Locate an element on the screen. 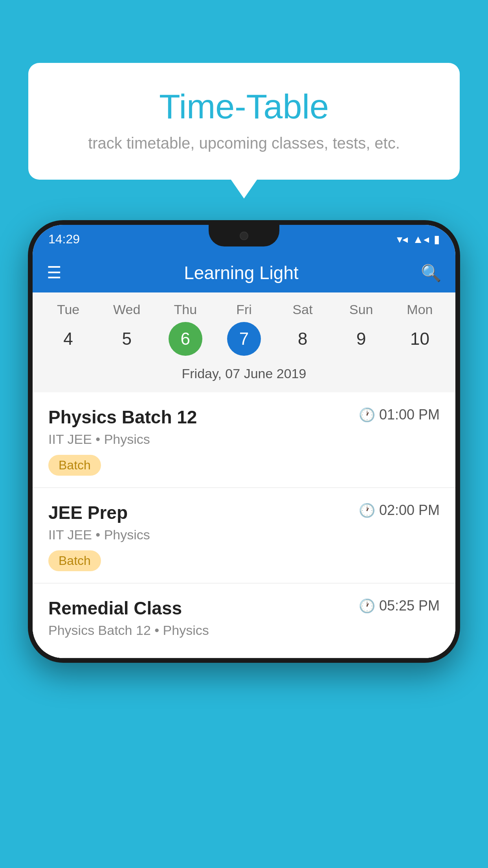 The height and width of the screenshot is (868, 488). battery-icon: ▮ is located at coordinates (437, 239).